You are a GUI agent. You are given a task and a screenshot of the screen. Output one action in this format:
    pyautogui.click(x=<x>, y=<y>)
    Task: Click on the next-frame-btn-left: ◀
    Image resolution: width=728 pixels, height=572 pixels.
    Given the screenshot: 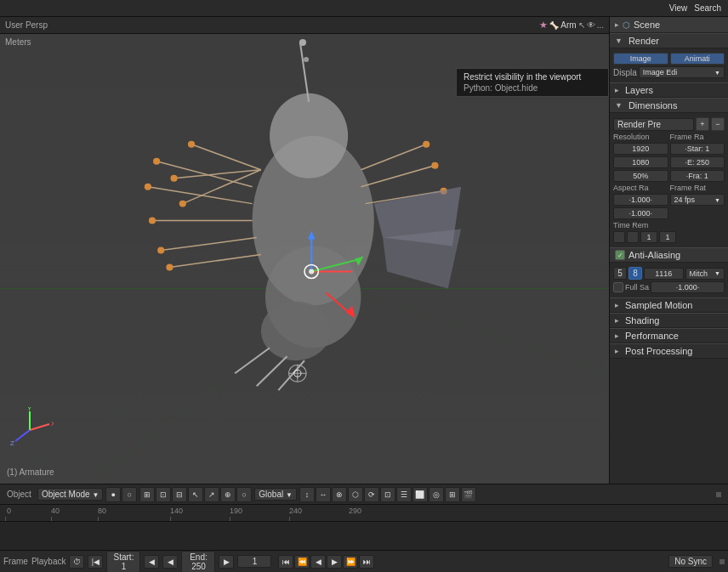 What is the action you would take?
    pyautogui.click(x=170, y=562)
    